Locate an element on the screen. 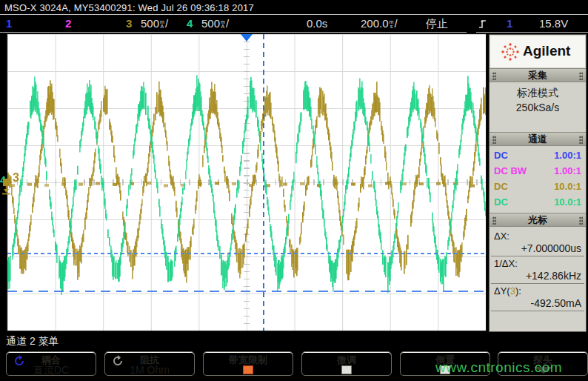 This screenshot has height=381, width=588. channel-2-coupling-row: DC BW1.00:1 is located at coordinates (538, 170).